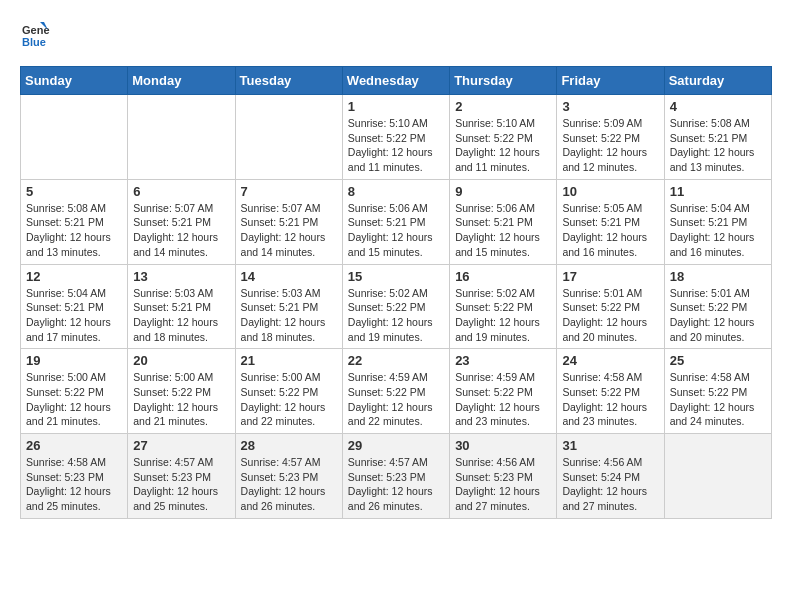 The width and height of the screenshot is (792, 612). Describe the element at coordinates (396, 378) in the screenshot. I see `day-info-line: Sunrise: 4:59 AM` at that location.